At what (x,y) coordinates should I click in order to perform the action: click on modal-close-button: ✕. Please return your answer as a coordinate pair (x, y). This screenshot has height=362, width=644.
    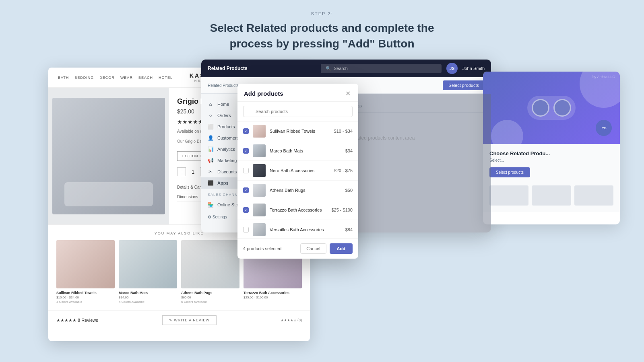
    Looking at the image, I should click on (348, 93).